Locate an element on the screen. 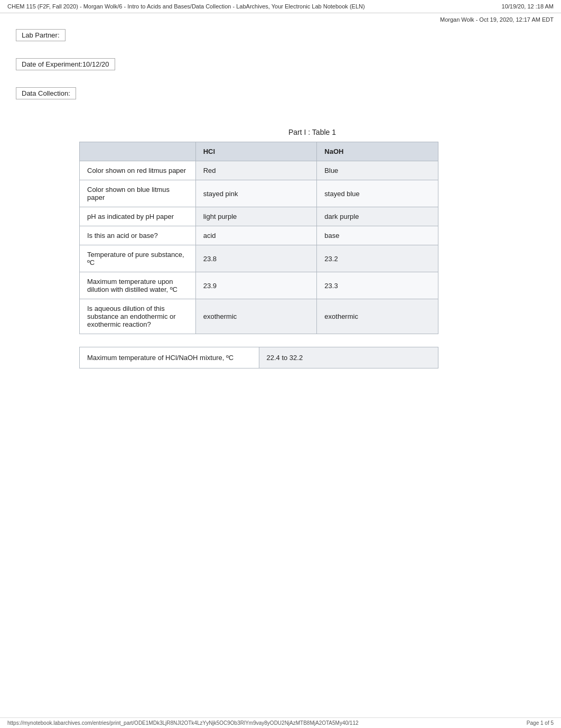 Image resolution: width=561 pixels, height=728 pixels. metadata-section: Lab Partner: Date of Experiment:10/12/20… is located at coordinates (280, 71).